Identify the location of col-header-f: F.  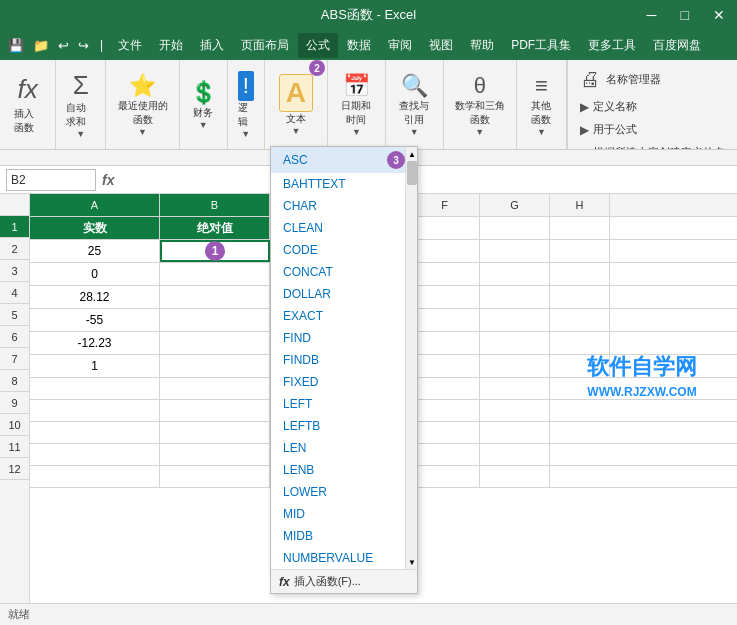
(445, 205).